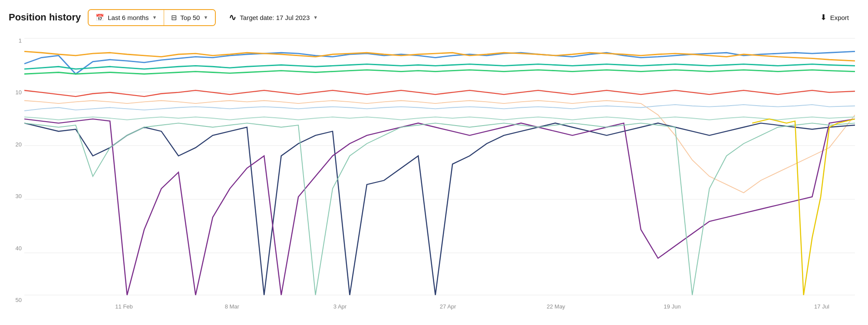 The width and height of the screenshot is (868, 325). I want to click on top-label: Top 50, so click(190, 17).